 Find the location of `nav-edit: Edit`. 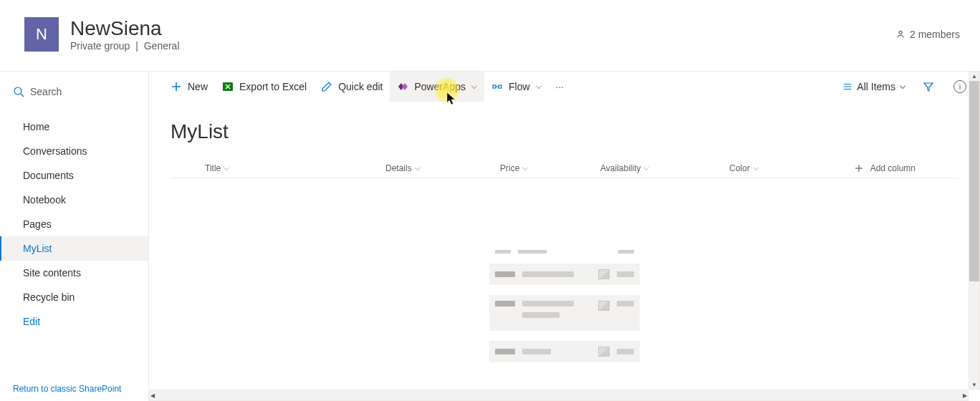

nav-edit: Edit is located at coordinates (75, 322).